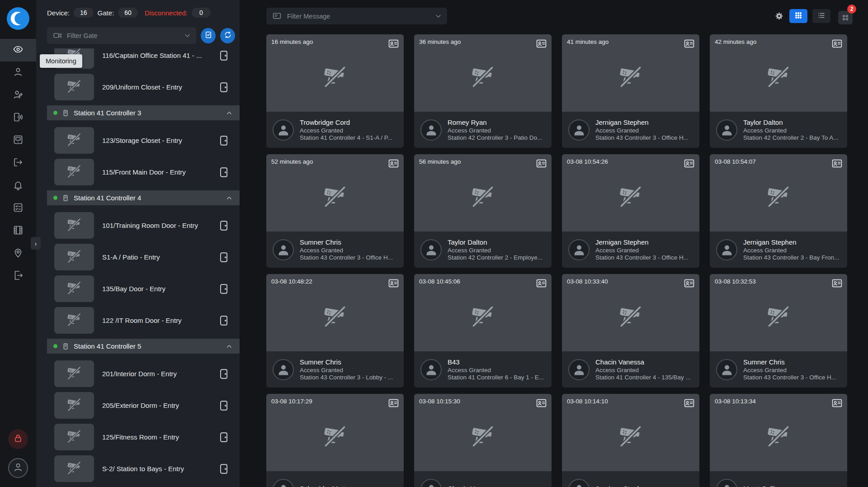 The image size is (868, 487). What do you see at coordinates (778, 211) in the screenshot?
I see `event-card: 03-08 10:54:07` at bounding box center [778, 211].